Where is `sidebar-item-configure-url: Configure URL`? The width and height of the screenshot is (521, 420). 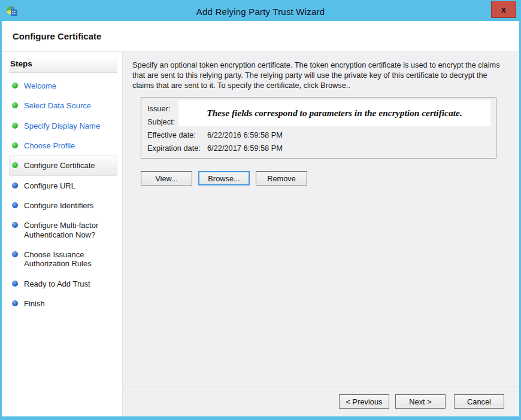 sidebar-item-configure-url: Configure URL is located at coordinates (63, 185).